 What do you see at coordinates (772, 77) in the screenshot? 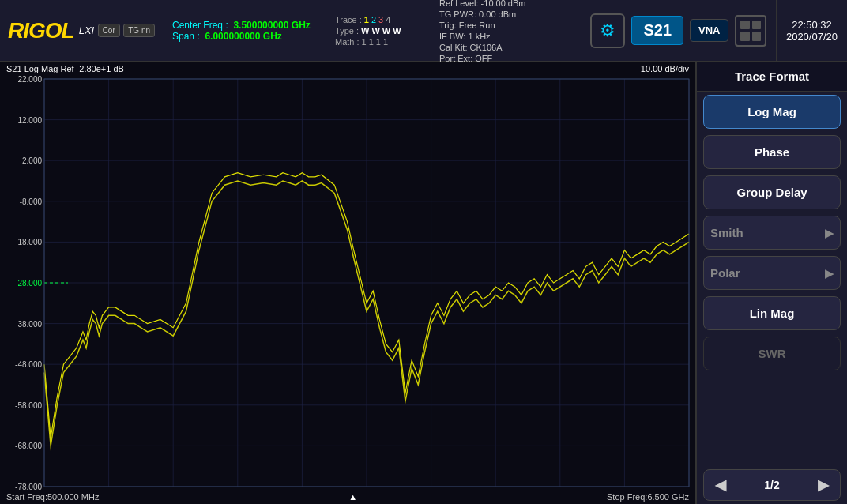
I see `panel-title: Trace Format` at bounding box center [772, 77].